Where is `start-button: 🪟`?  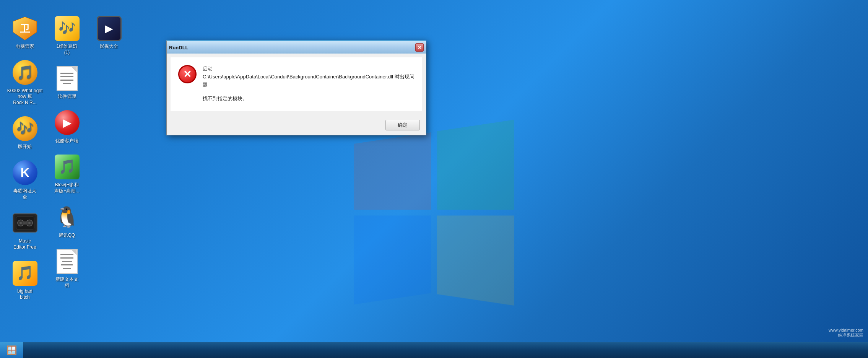 start-button: 🪟 is located at coordinates (11, 350).